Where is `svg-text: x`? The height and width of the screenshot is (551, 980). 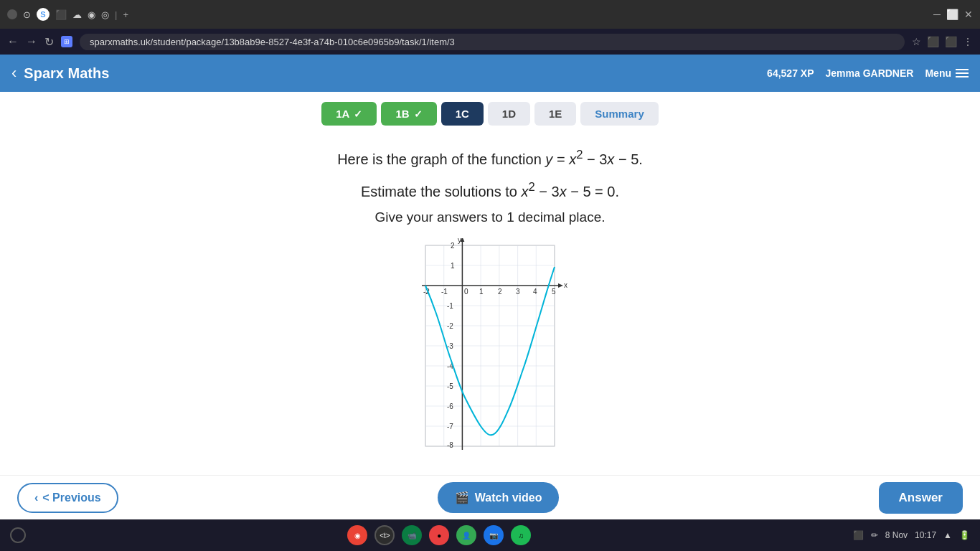 svg-text: x is located at coordinates (565, 286).